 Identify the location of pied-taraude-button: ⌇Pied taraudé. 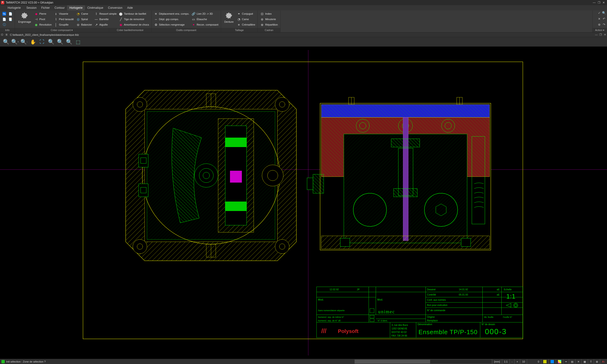
(64, 19).